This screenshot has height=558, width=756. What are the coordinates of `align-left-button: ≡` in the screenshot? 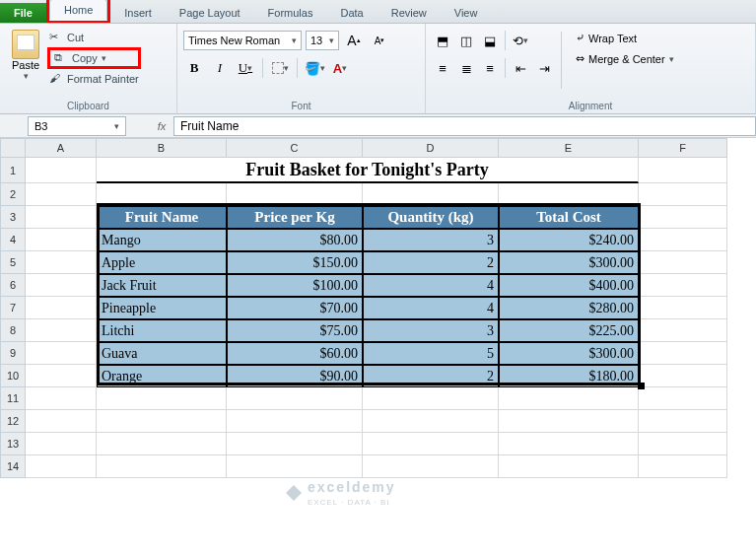 It's located at (443, 68).